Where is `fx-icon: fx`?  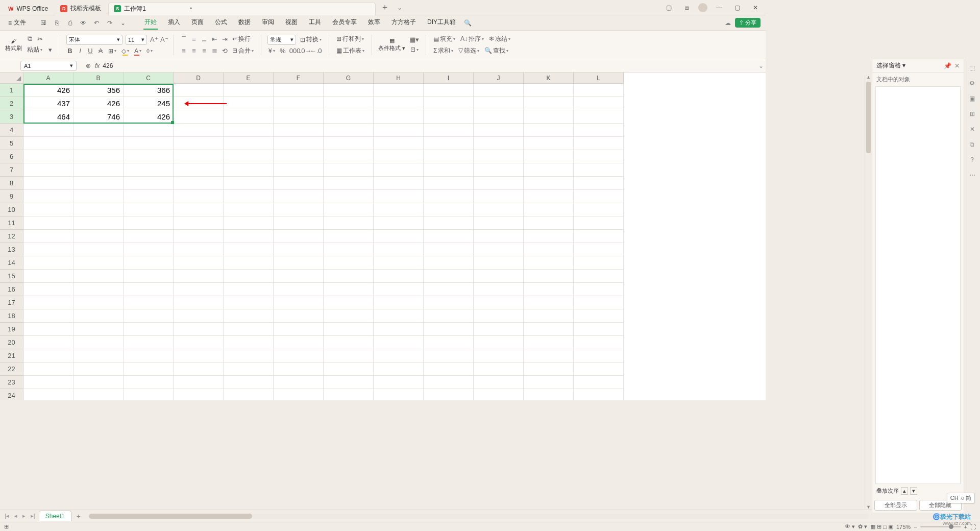
fx-icon: fx is located at coordinates (97, 66).